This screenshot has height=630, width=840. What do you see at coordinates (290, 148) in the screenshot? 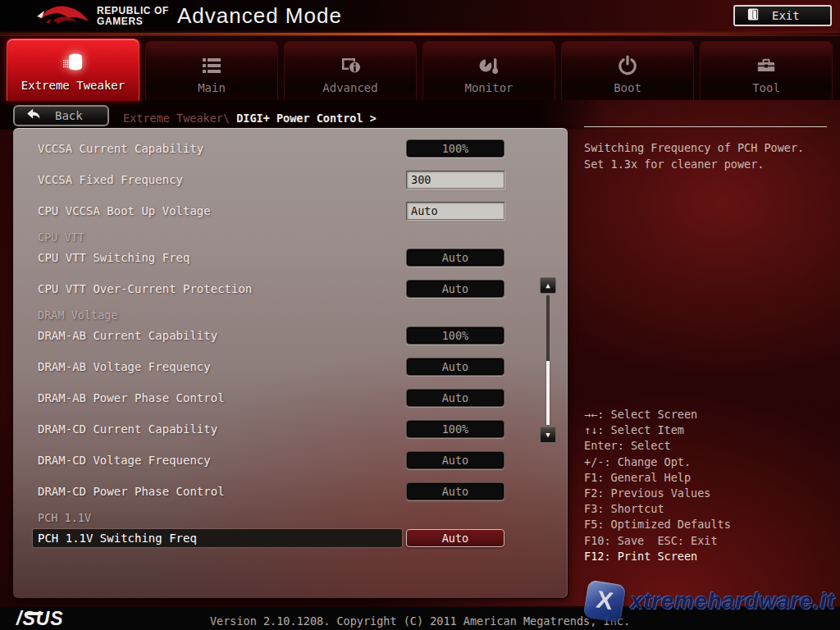
I see `setting-row-vccsa-current-capability: VCCSA Current Capability100%` at bounding box center [290, 148].